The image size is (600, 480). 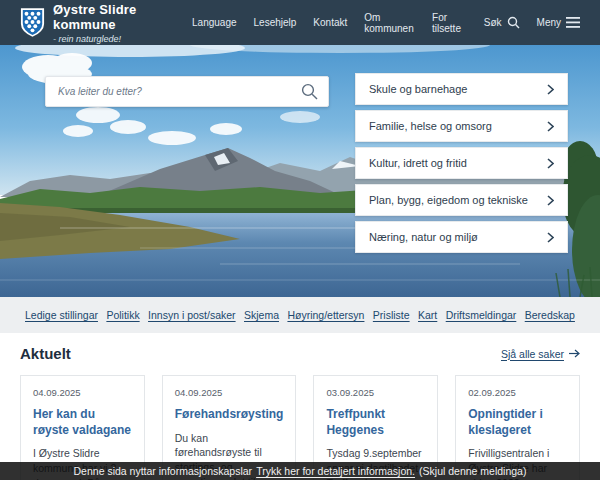 What do you see at coordinates (550, 315) in the screenshot?
I see `quick-link-beredskap: Beredskap` at bounding box center [550, 315].